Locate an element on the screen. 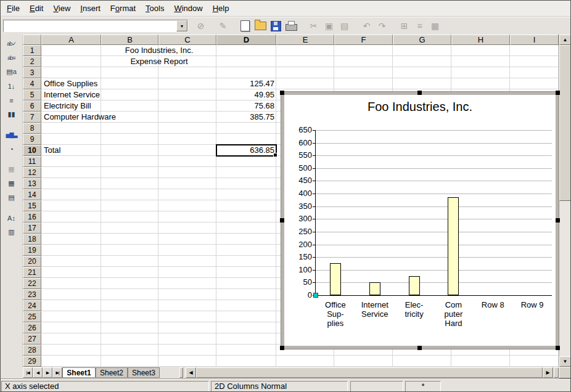  vertical-scroll-thumb is located at coordinates (565, 123).